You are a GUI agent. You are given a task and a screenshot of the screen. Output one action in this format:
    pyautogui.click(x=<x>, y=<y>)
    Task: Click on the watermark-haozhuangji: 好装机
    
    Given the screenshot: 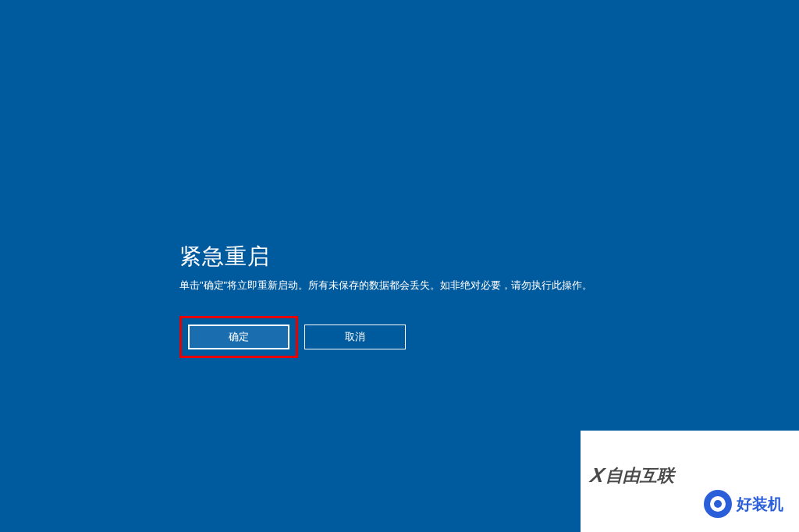 What is the action you would take?
    pyautogui.click(x=744, y=504)
    